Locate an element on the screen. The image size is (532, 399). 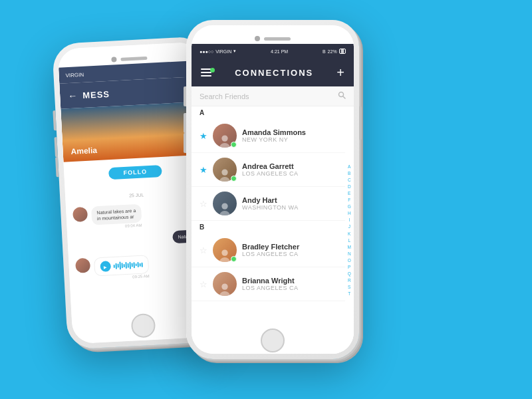
front-speaker-icon is located at coordinates (277, 39).